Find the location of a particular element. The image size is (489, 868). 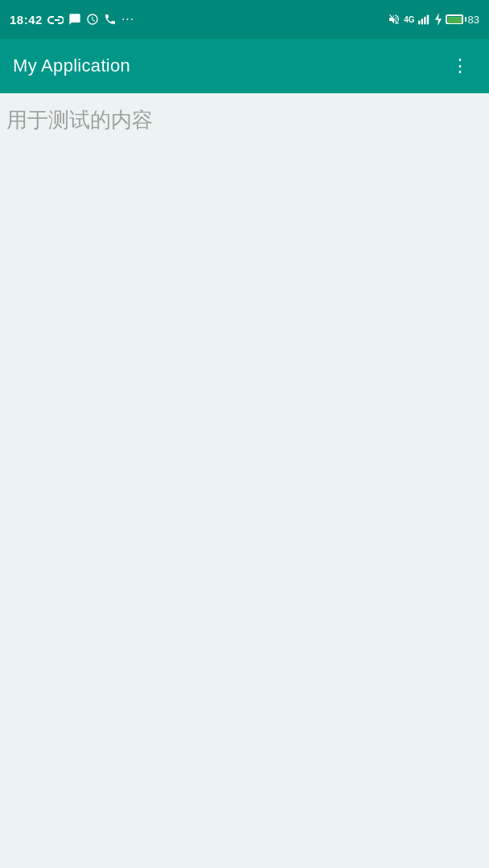

link-icon is located at coordinates (55, 19).